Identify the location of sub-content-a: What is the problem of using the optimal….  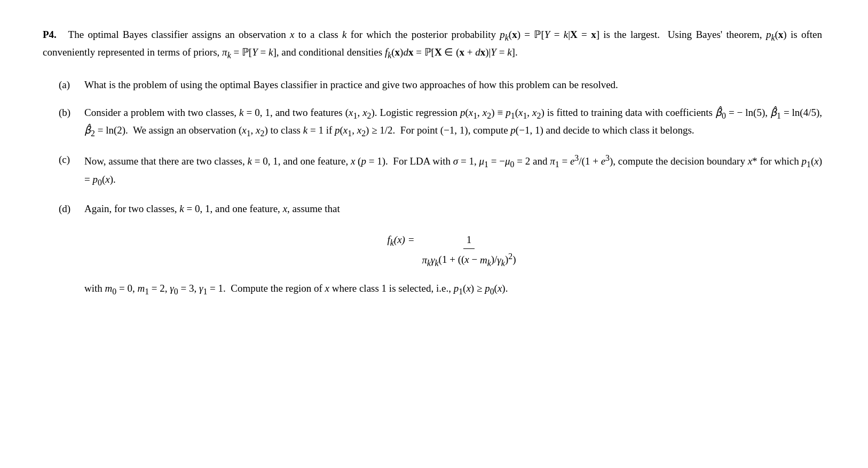
(453, 84).